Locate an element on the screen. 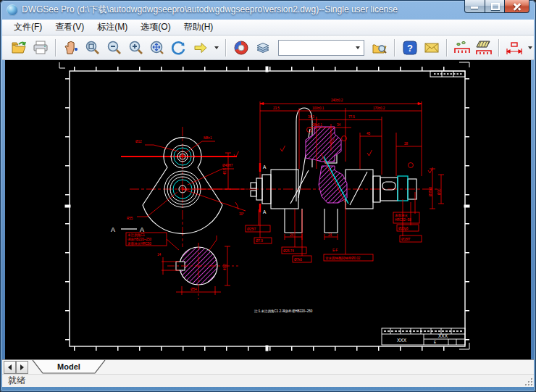 The height and width of the screenshot is (392, 536). callout-text: 调质HB220~250 is located at coordinates (139, 239).